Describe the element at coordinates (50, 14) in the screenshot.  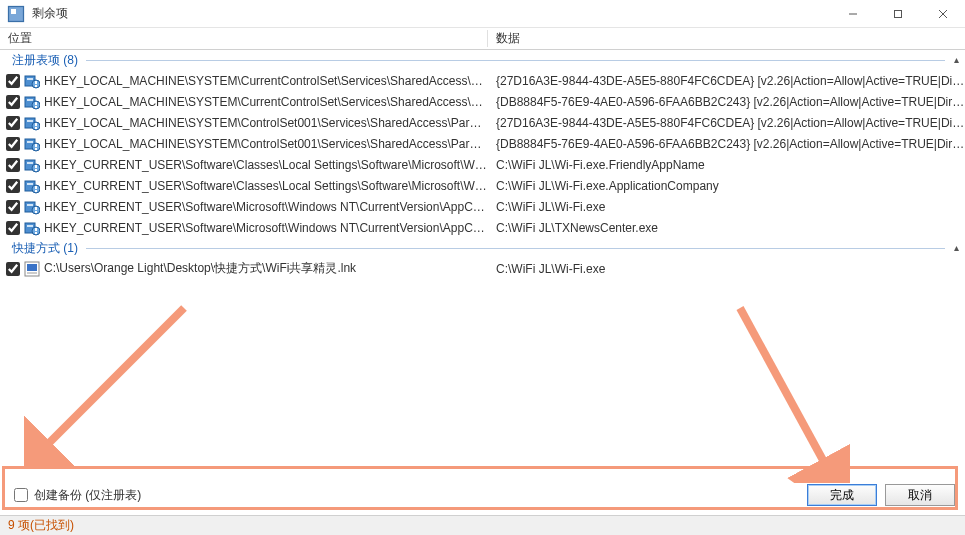
I see `window-title: 剩余项` at that location.